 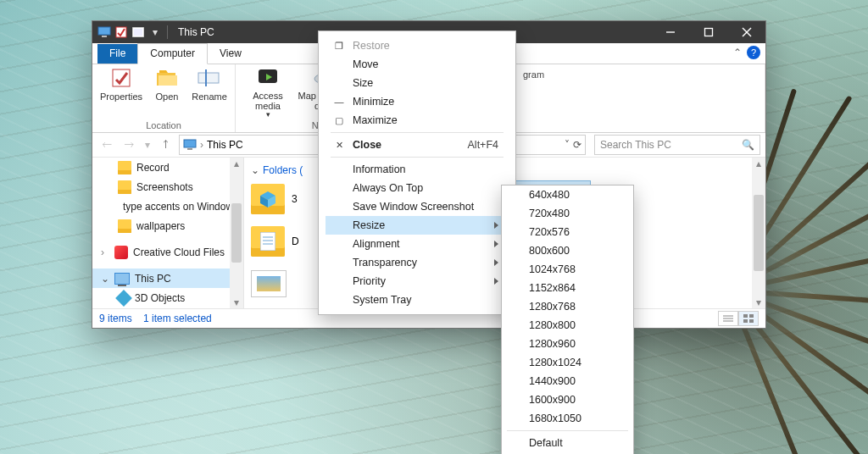 What do you see at coordinates (168, 225) in the screenshot?
I see `sidebar-item-wallpapers: wallpapers` at bounding box center [168, 225].